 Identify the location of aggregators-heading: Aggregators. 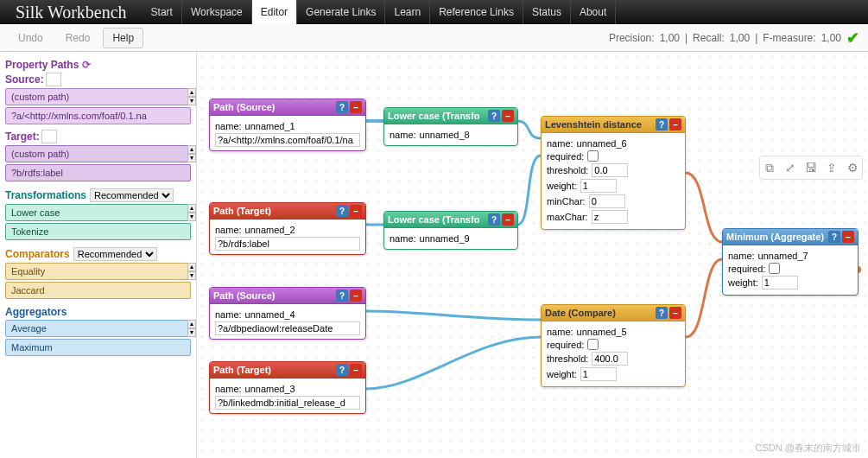
(98, 312).